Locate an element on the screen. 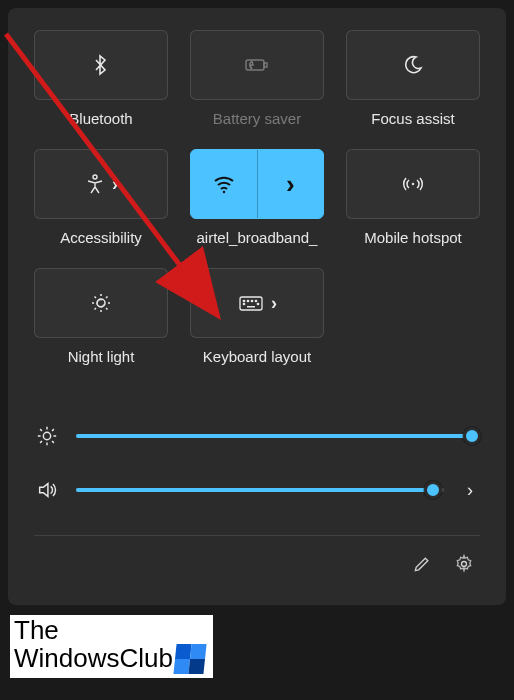  accessibility-label: Accessibility is located at coordinates (101, 238).